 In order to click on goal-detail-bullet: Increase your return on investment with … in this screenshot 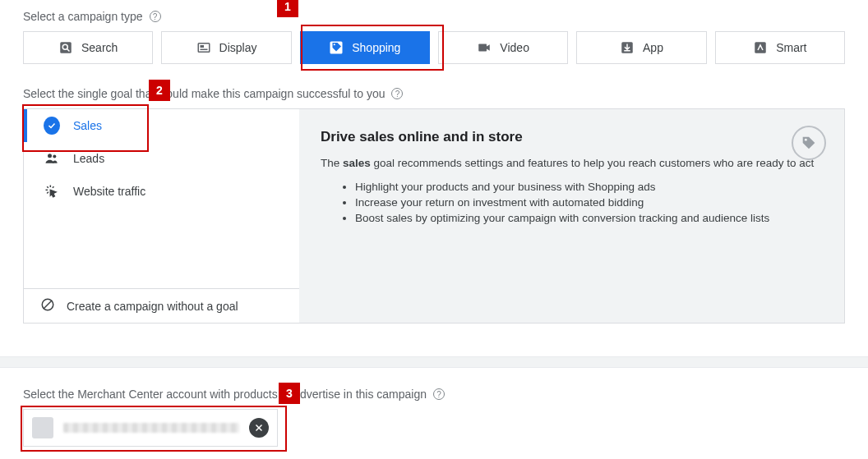, I will do `click(589, 202)`.